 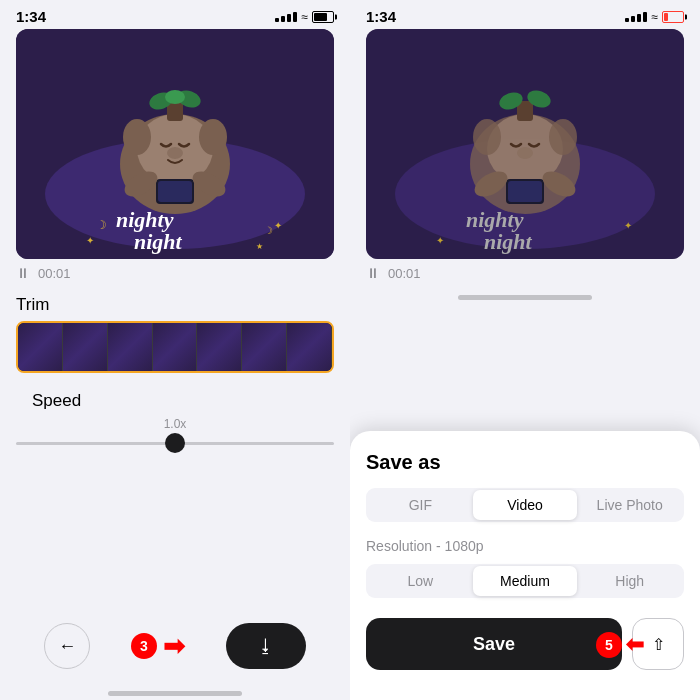 I want to click on download-icon: ⭳, so click(x=266, y=646).